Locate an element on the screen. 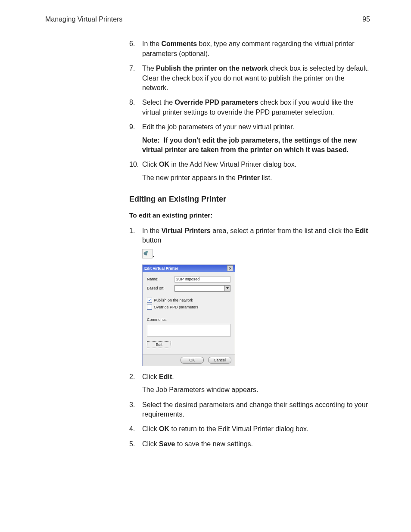 This screenshot has height=532, width=411. step-result: The new printer appears in the Printer l… is located at coordinates (256, 178).